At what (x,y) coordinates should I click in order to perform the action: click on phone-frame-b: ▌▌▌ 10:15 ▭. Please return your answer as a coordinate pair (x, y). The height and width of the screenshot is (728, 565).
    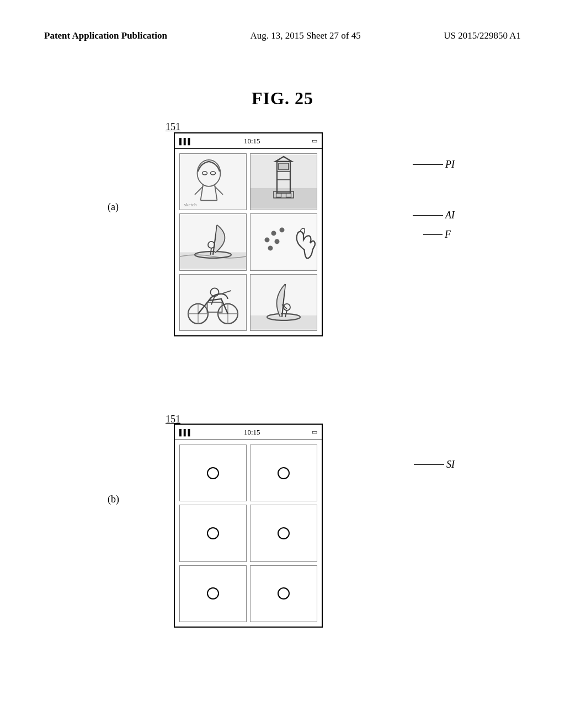
    Looking at the image, I should click on (248, 526).